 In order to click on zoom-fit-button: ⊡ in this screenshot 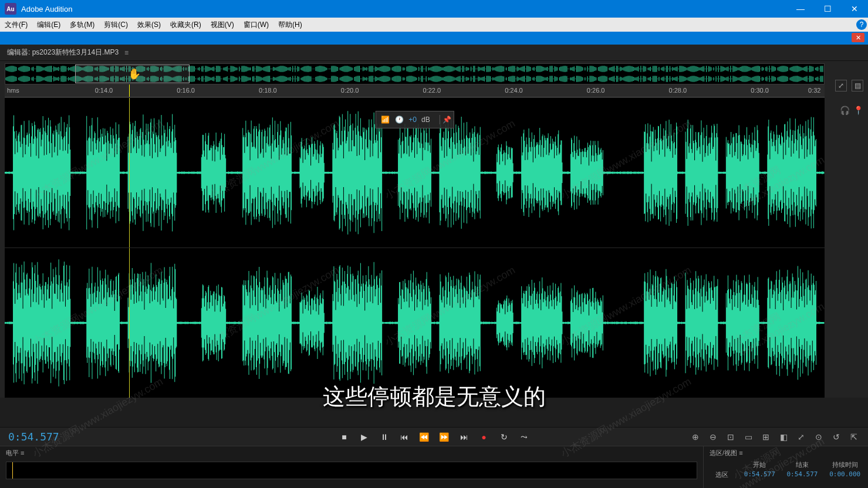, I will do `click(731, 437)`.